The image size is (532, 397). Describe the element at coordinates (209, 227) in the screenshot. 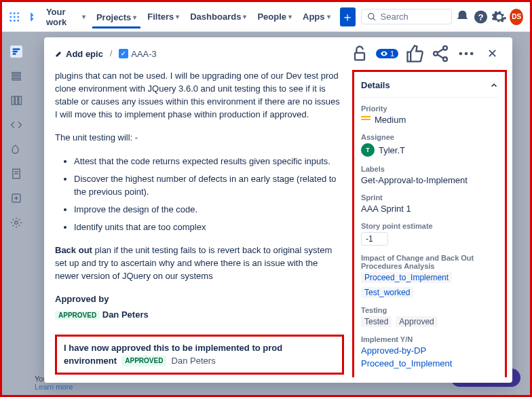

I see `list-item: Identify units that are too complex` at that location.